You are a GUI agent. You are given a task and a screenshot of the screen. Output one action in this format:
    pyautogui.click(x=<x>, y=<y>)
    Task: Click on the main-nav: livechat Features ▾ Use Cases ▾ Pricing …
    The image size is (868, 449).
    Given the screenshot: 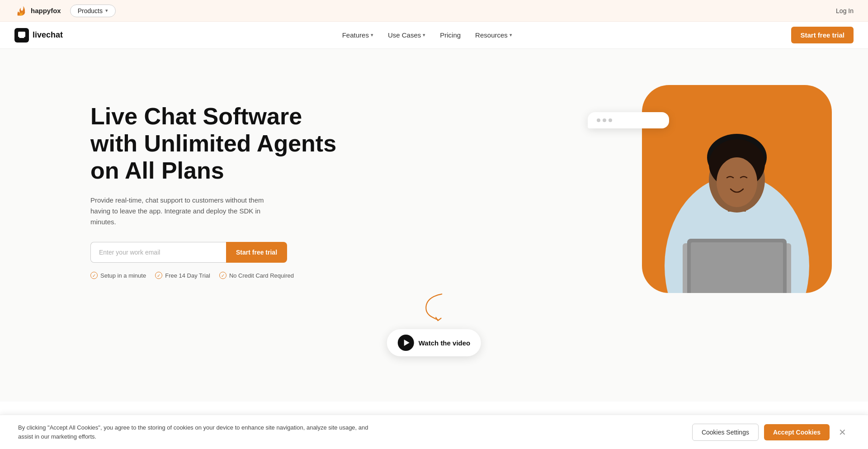 What is the action you would take?
    pyautogui.click(x=434, y=35)
    